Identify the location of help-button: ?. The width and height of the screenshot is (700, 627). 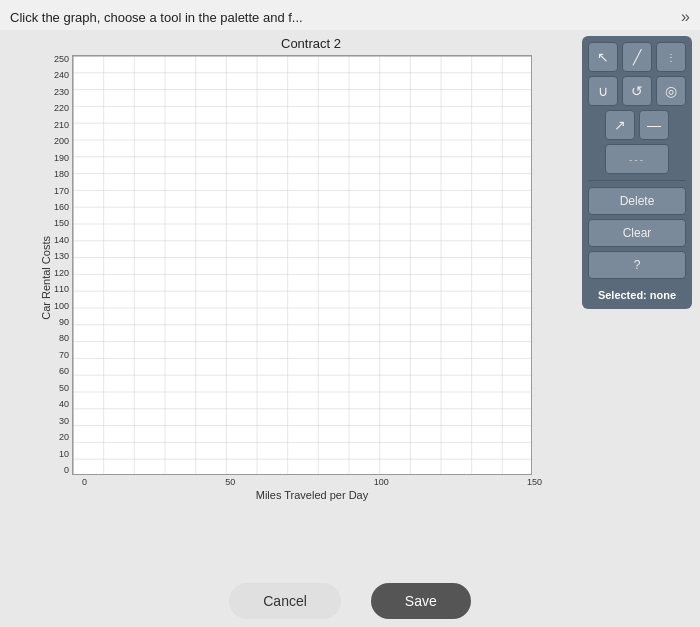
(637, 265).